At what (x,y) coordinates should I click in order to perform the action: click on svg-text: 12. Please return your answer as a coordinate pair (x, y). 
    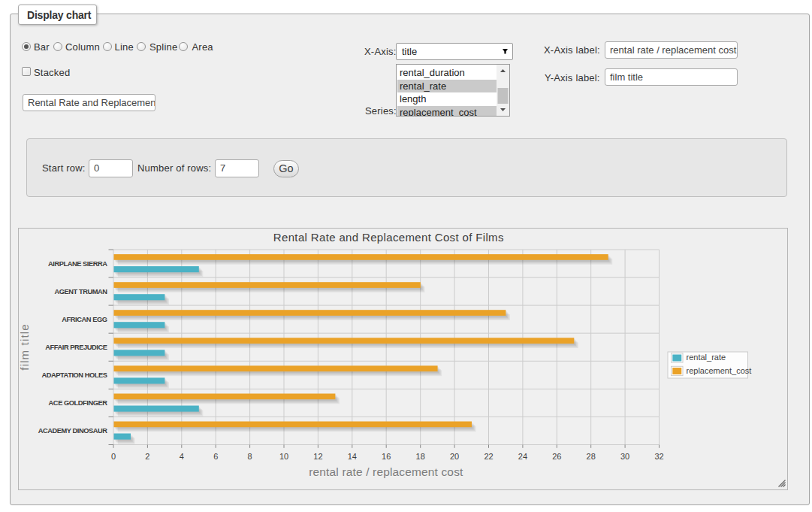
    Looking at the image, I should click on (318, 456).